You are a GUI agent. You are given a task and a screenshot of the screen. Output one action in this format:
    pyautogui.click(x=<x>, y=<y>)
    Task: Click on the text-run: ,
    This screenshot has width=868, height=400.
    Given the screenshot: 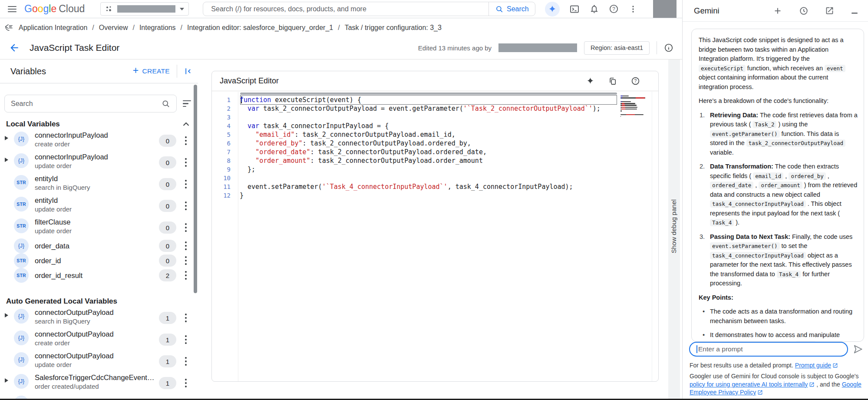 What is the action you would take?
    pyautogui.click(x=786, y=176)
    